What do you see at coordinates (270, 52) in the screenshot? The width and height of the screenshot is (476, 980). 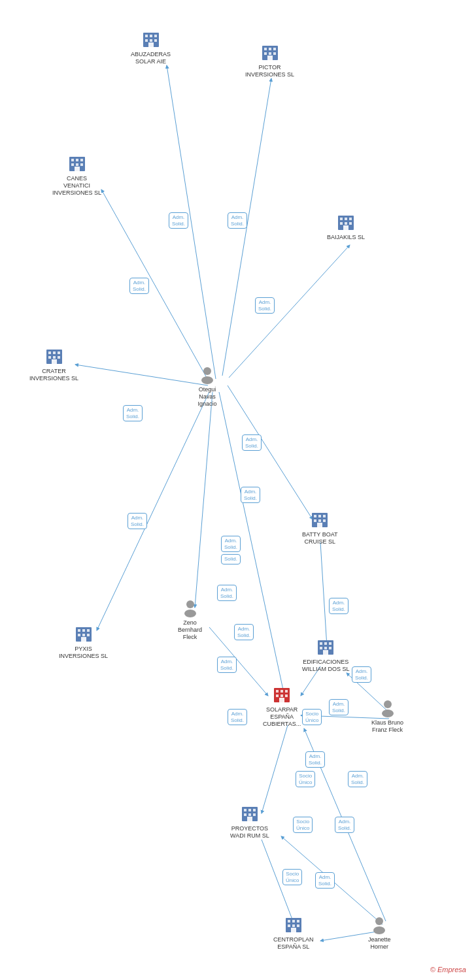 I see `building-icon-pictor` at bounding box center [270, 52].